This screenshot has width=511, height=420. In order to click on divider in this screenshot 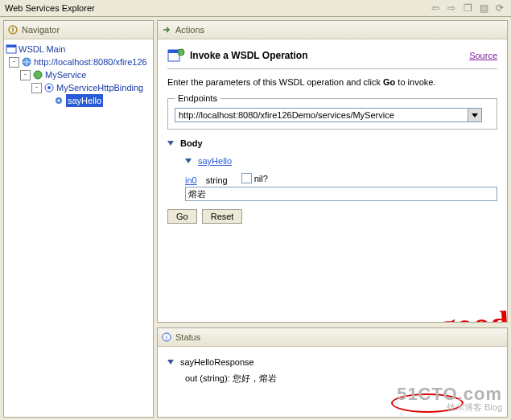, I will do `click(332, 69)`.